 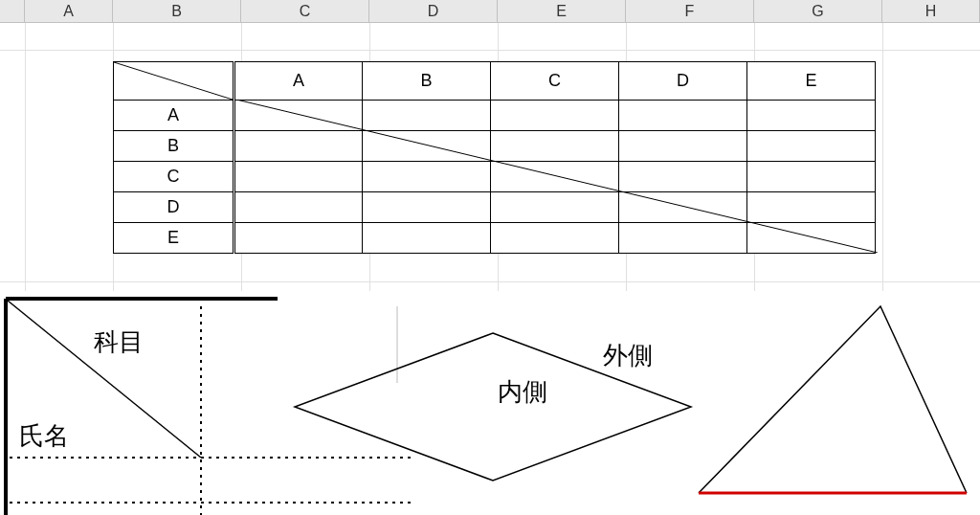 I want to click on table-row-header: D, so click(x=174, y=208).